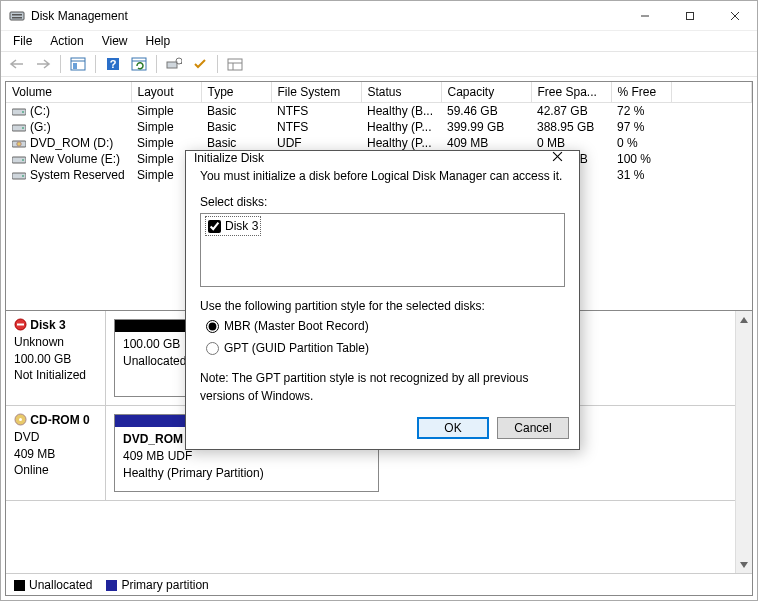  I want to click on scroll-up-arrow, so click(744, 320).